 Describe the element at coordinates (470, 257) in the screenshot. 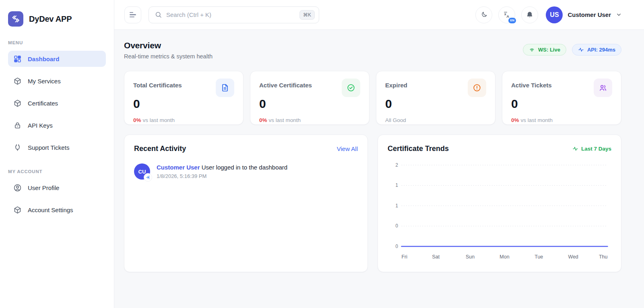

I see `svg-text: Sun` at that location.